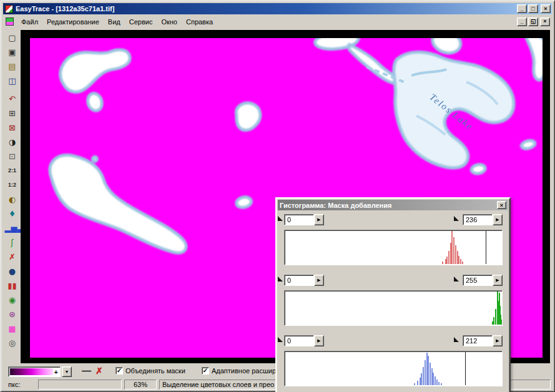 The image size is (555, 392). Describe the element at coordinates (80, 385) in the screenshot. I see `coords-panel` at that location.